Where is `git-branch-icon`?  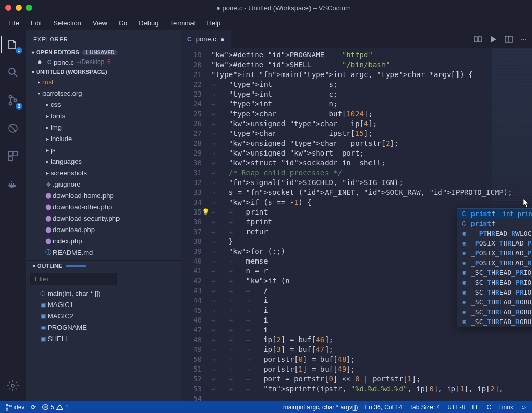 git-branch-icon is located at coordinates (9, 407).